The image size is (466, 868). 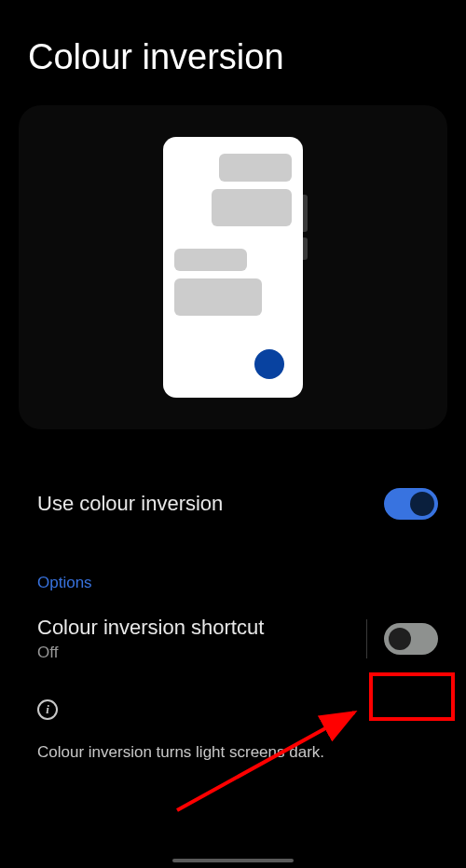 What do you see at coordinates (411, 639) in the screenshot?
I see `shortcut-toggle` at bounding box center [411, 639].